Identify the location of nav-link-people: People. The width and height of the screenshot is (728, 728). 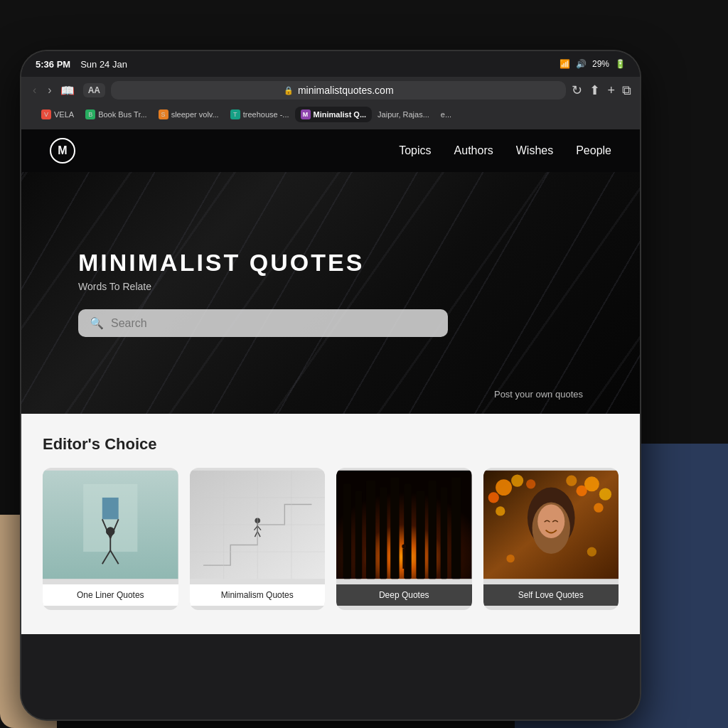
(594, 151).